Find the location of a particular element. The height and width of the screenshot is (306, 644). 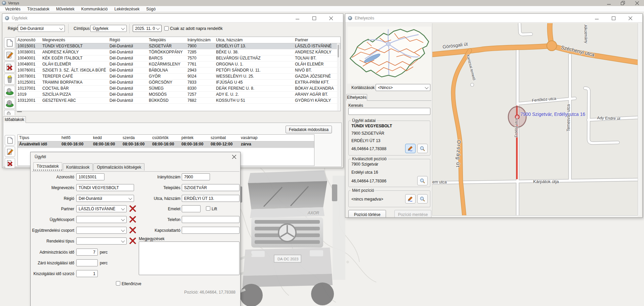

telepules-field: SZIGETVÁR is located at coordinates (211, 187).